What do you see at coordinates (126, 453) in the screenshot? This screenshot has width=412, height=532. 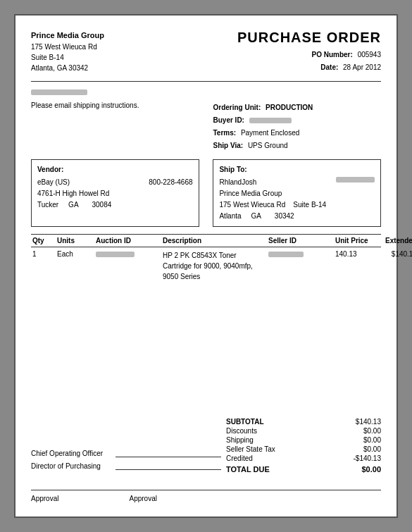 I see `sig-coo-row: Chief Operating Officer` at bounding box center [126, 453].